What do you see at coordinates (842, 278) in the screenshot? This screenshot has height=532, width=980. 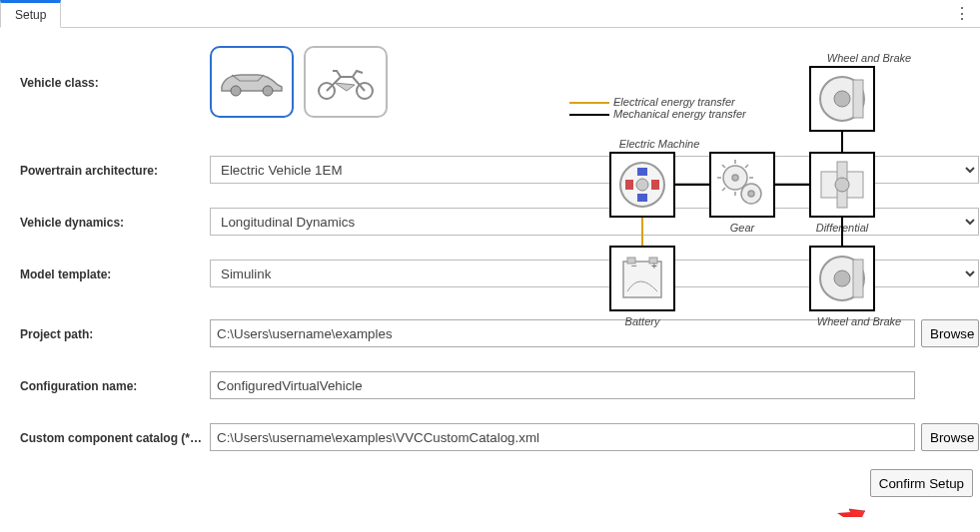 I see `diagram-wheel-bottom` at bounding box center [842, 278].